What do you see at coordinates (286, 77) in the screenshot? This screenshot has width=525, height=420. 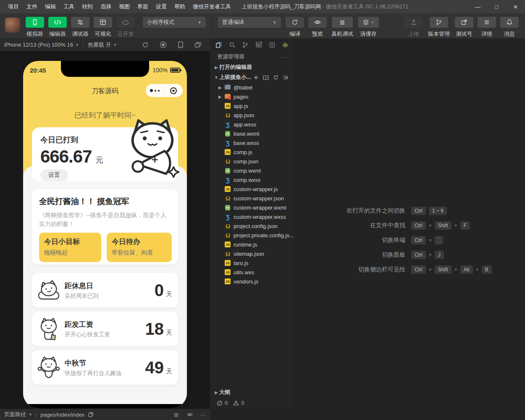 I see `collapse-all-icon` at bounding box center [286, 77].